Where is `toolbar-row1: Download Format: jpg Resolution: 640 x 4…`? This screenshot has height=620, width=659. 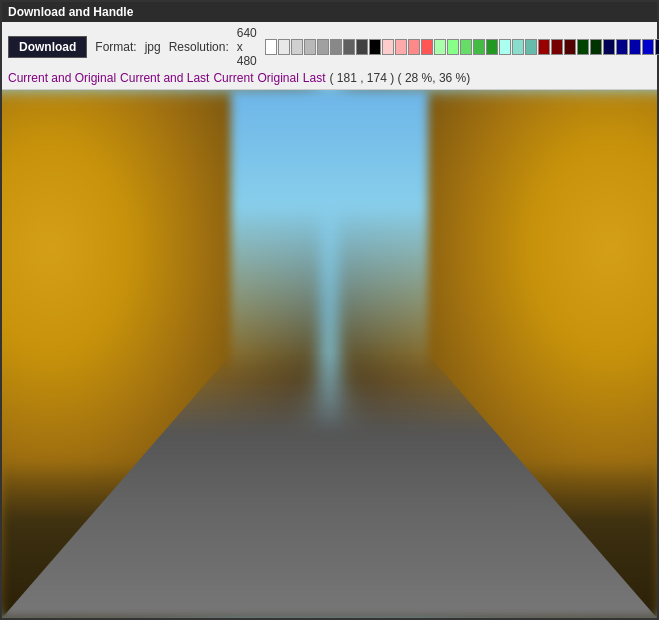
toolbar-row1: Download Format: jpg Resolution: 640 x 4… is located at coordinates (330, 47).